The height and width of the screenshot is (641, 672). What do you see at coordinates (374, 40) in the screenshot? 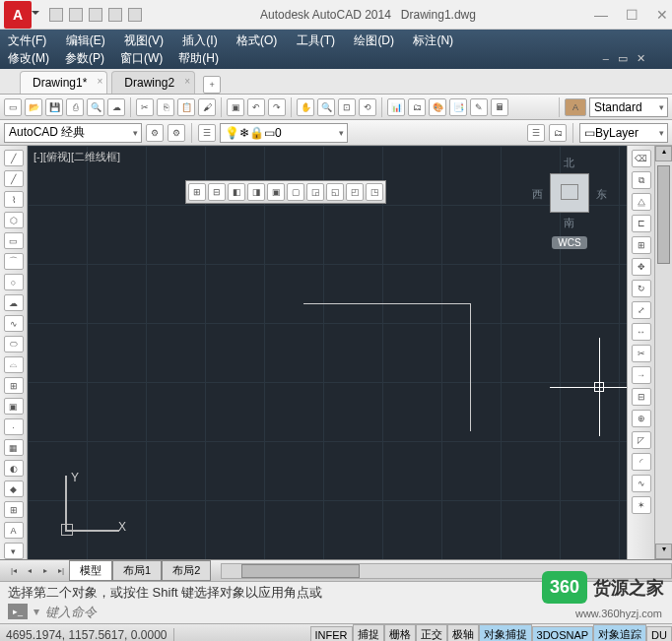
I see `menu-draw: 绘图(D)` at bounding box center [374, 40].